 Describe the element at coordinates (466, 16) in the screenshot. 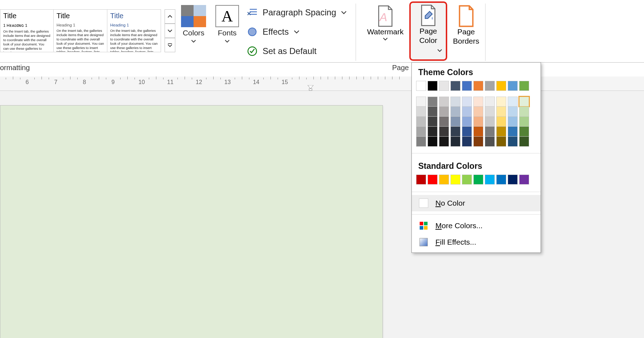

I see `page-borders-icon` at that location.